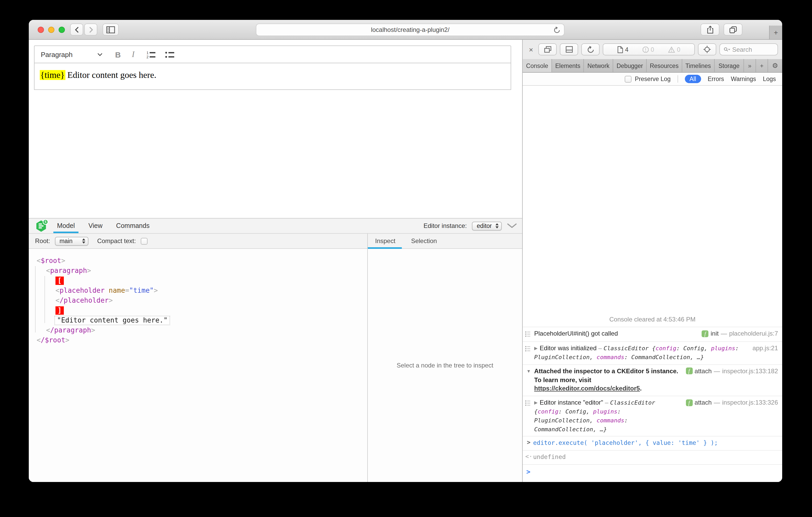  I want to click on tab-resources: Resources, so click(664, 65).